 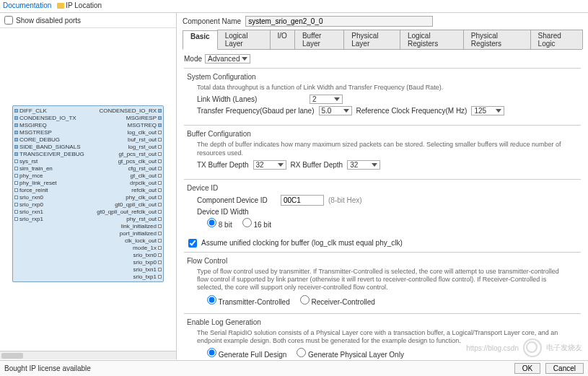 I want to click on port-msgiresp: MSGIRESP, so click(x=144, y=118).